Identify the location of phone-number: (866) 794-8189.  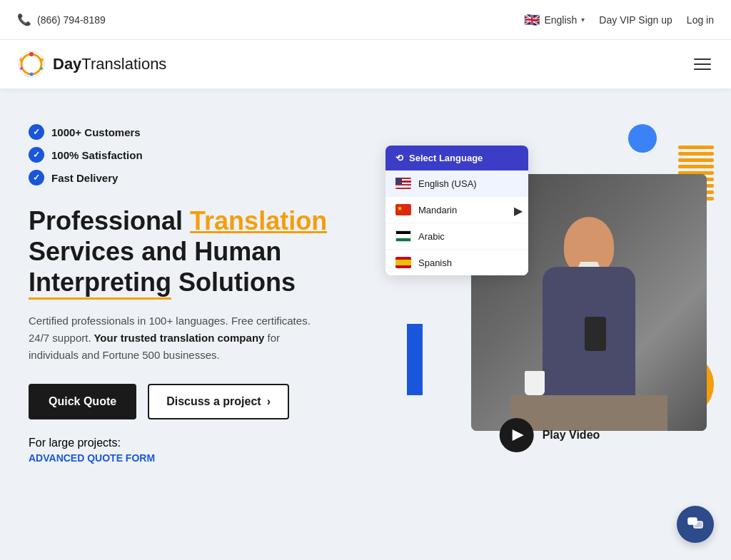
(71, 20).